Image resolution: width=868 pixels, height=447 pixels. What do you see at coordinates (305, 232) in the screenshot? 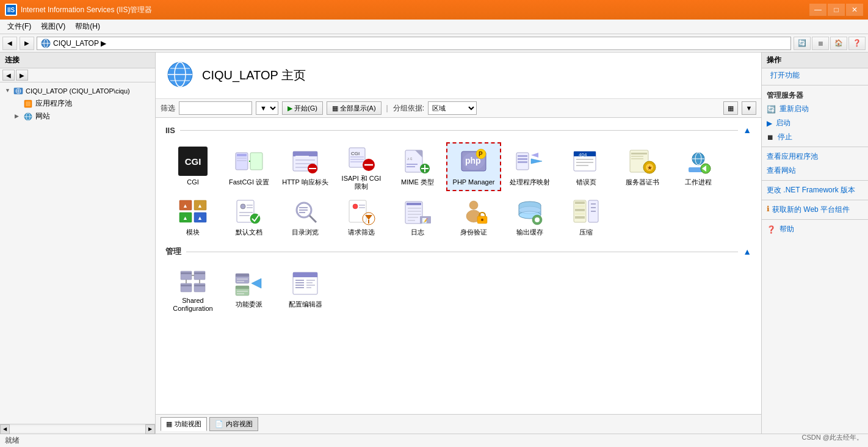
I see `dir-browsing-label: 目录浏览` at bounding box center [305, 232].